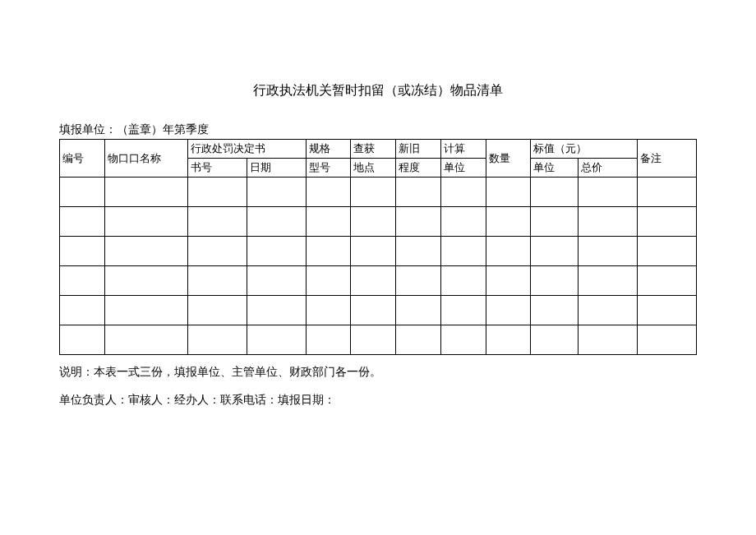 The image size is (756, 535). What do you see at coordinates (463, 168) in the screenshot?
I see `th-unit2: 单位` at bounding box center [463, 168].